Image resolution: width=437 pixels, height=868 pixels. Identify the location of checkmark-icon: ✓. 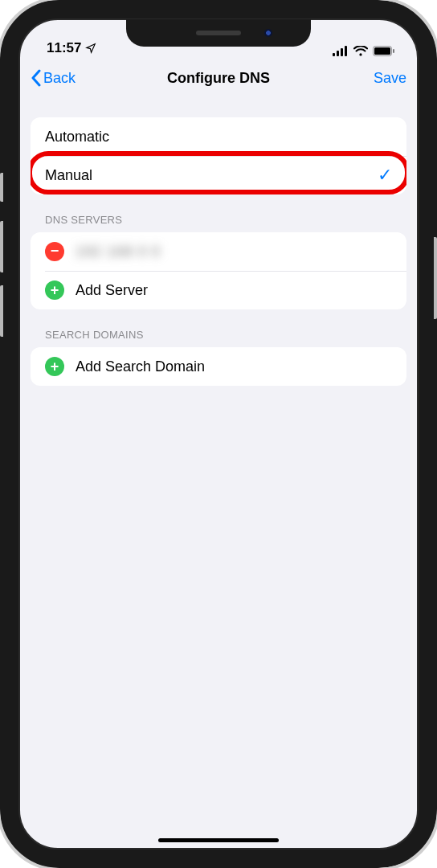
(385, 175).